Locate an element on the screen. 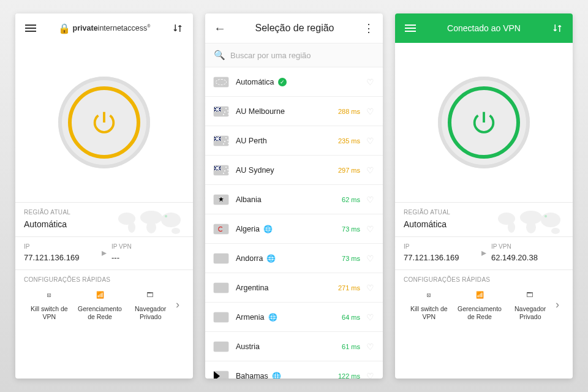 This screenshot has width=588, height=392. region-row: Armenia🌐64 ms♡ is located at coordinates (294, 317).